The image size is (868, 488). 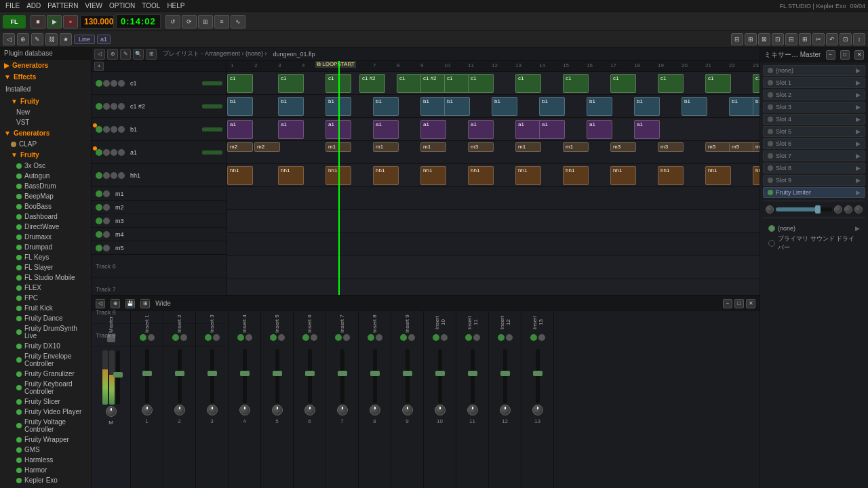 What do you see at coordinates (818, 209) in the screenshot?
I see `fx-fader-handle` at bounding box center [818, 209].